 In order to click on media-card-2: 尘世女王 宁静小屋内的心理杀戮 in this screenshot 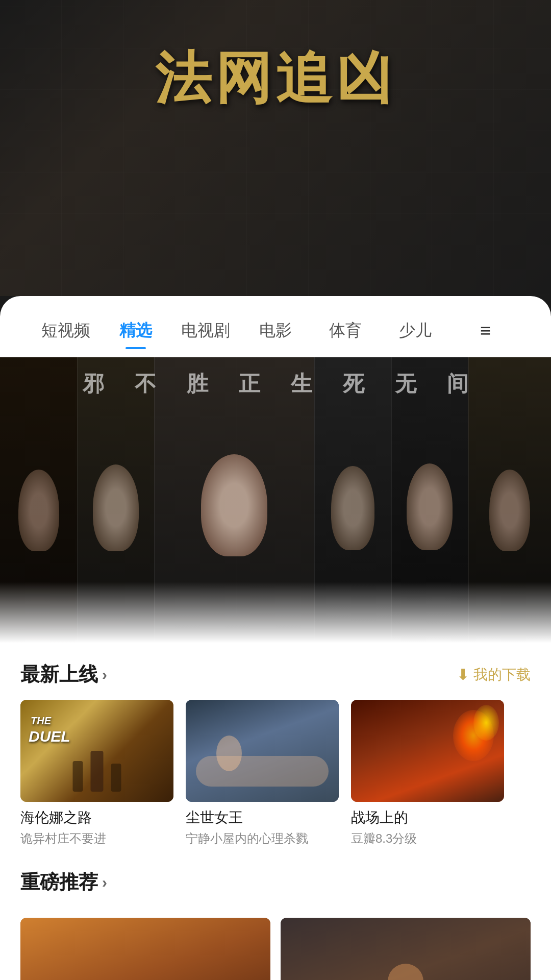, I will do `click(262, 773)`.